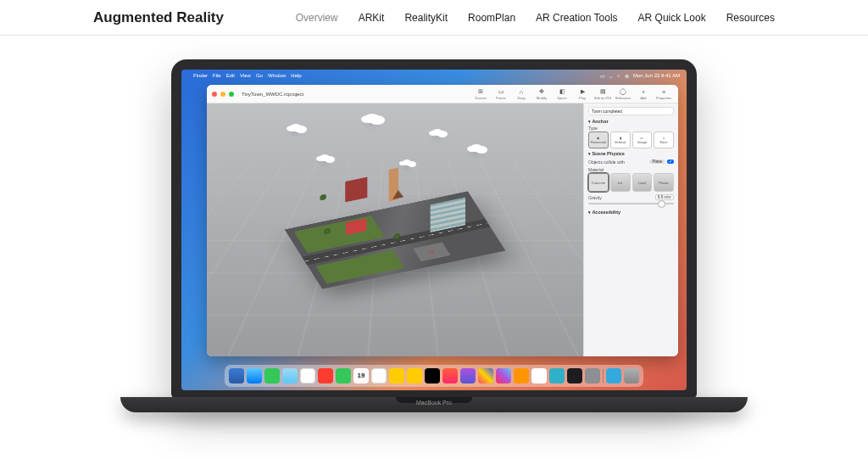  I want to click on menu-edit: Edit, so click(231, 76).